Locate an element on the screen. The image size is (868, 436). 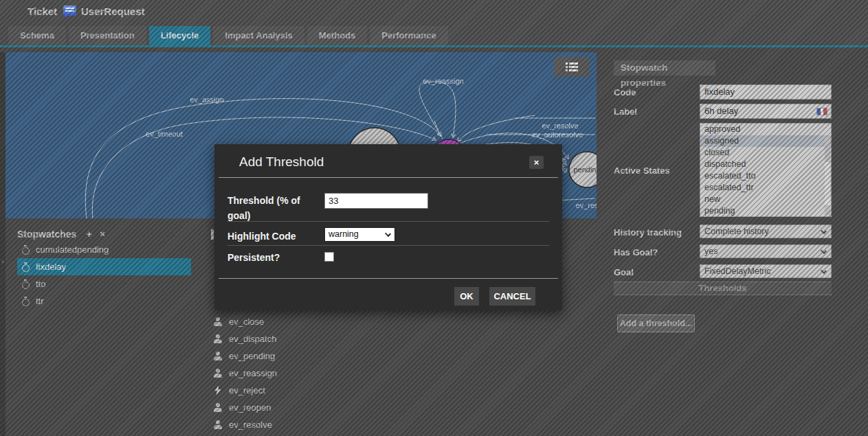
threshold-input is located at coordinates (377, 200).